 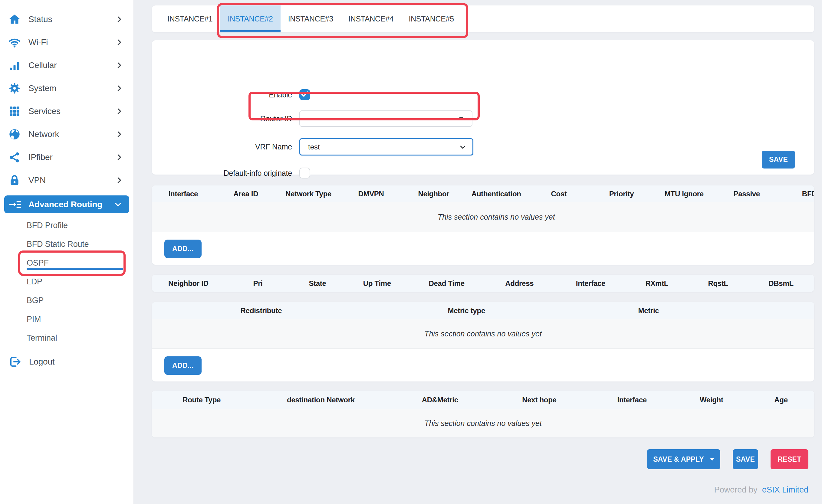 I want to click on check-icon, so click(x=305, y=95).